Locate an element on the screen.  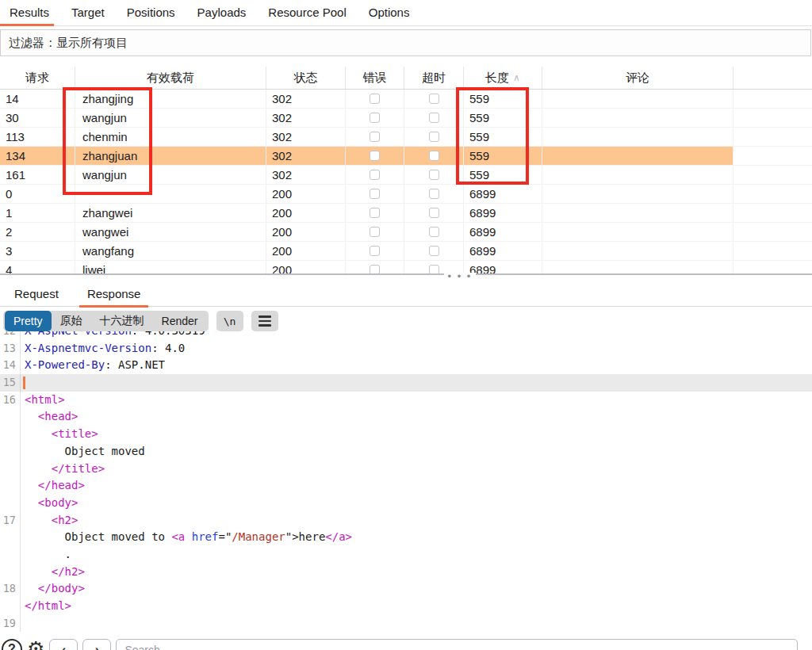
column-header-有效载荷: 有效载荷 is located at coordinates (171, 78).